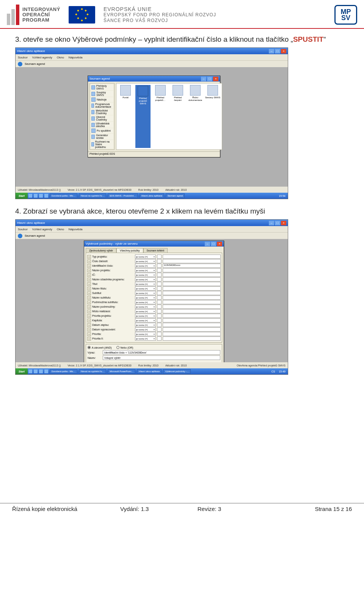 The image size is (364, 602). Describe the element at coordinates (130, 250) in the screenshot. I see `tab-vsechny-polozky: Všechny položky` at that location.